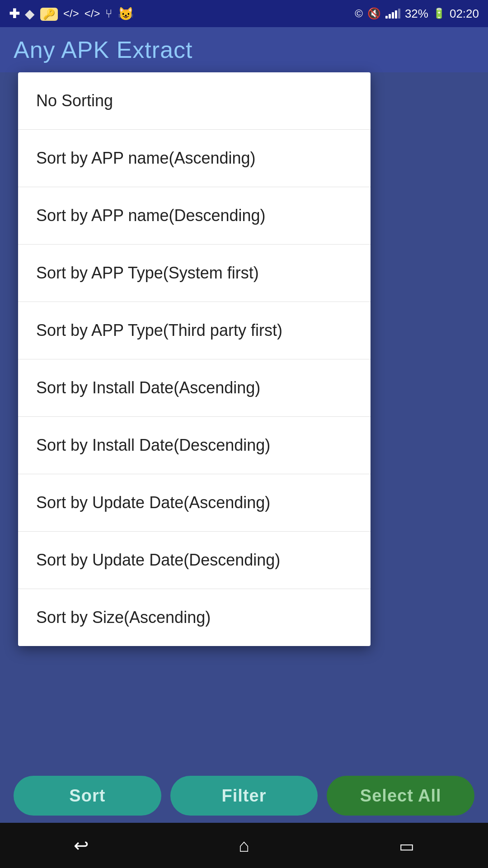 The width and height of the screenshot is (488, 868). I want to click on sort-item-size-asc: Sort by Size(Ascending), so click(194, 618).